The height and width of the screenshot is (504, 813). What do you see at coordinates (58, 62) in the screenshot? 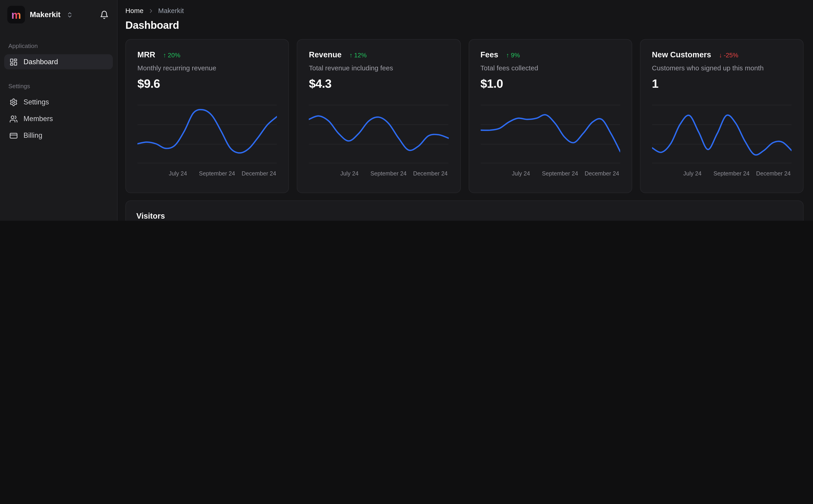
I see `sidebar-item-dashboard: Dashboard` at bounding box center [58, 62].